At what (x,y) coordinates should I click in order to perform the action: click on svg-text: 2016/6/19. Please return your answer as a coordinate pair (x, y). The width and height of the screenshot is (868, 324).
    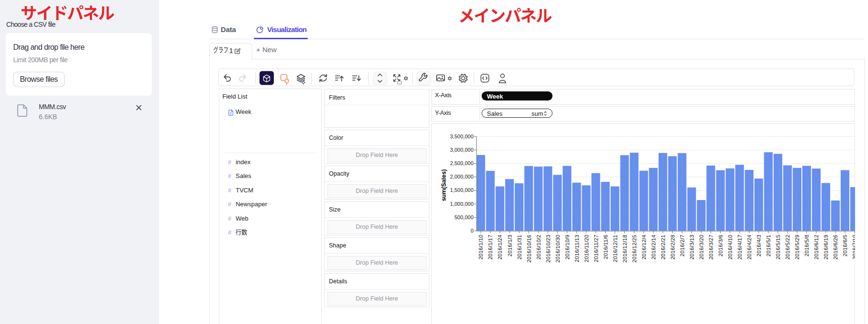
    Looking at the image, I should click on (826, 247).